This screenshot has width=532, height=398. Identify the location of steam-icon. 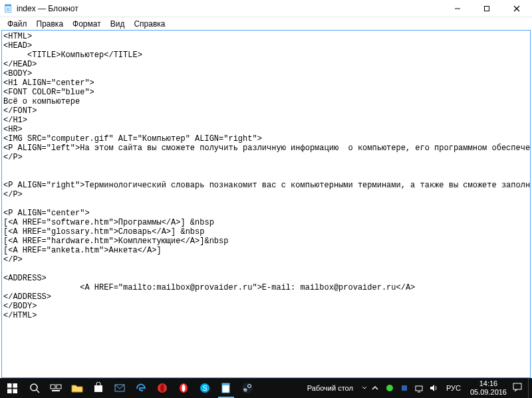
(247, 388).